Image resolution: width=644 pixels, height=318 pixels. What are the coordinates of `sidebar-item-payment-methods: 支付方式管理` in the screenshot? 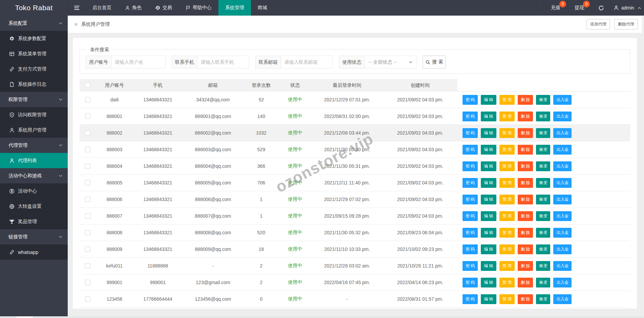 It's located at (34, 69).